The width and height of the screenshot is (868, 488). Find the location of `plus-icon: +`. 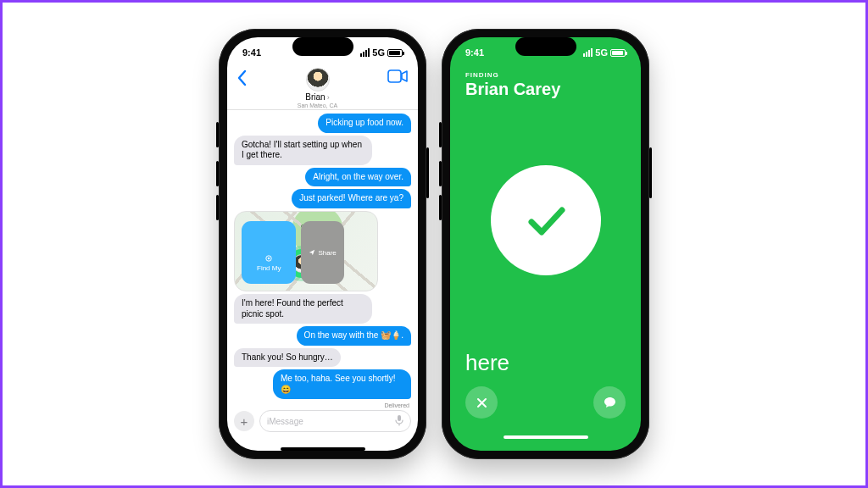

plus-icon: + is located at coordinates (244, 422).